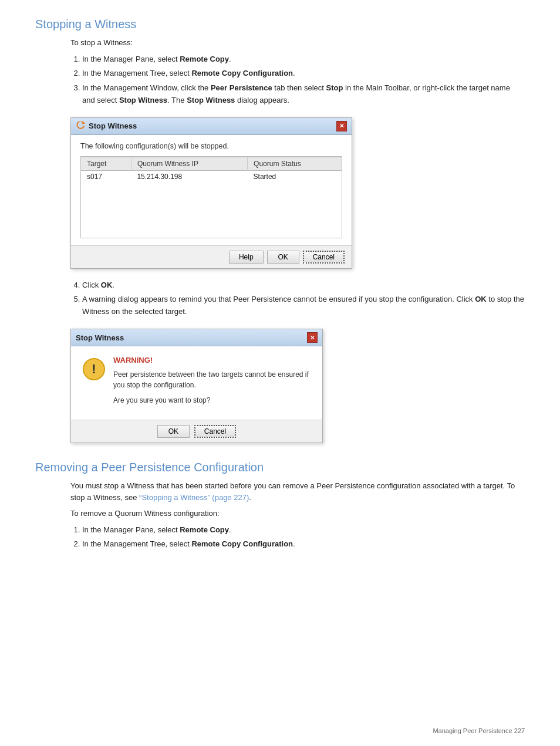 The image size is (560, 746). I want to click on section2-link: “Stopping a Witness” (page 227), so click(194, 498).